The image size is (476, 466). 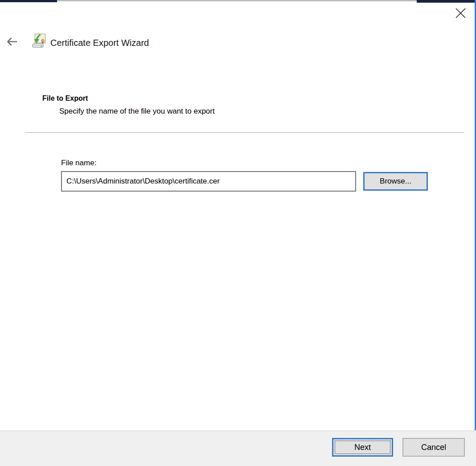 I want to click on next-button: Next, so click(x=363, y=447).